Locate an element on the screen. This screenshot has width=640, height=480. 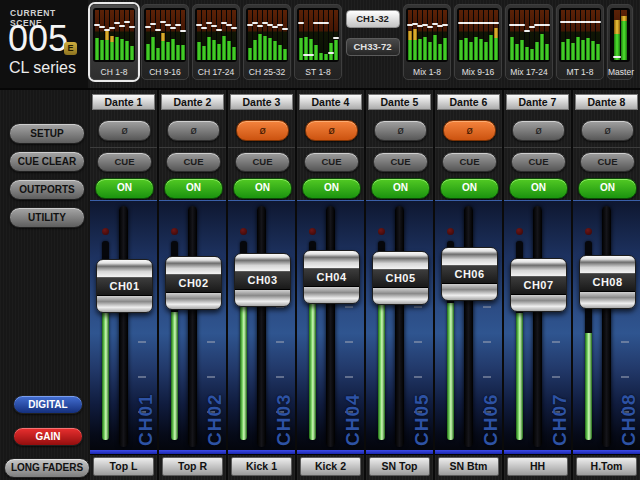
peak-indicator is located at coordinates (450, 232).